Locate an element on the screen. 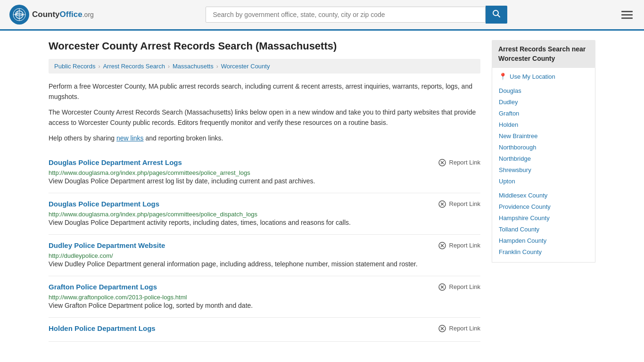  breadcrumb: Public Records › Arrest Records Search ›… is located at coordinates (264, 66).